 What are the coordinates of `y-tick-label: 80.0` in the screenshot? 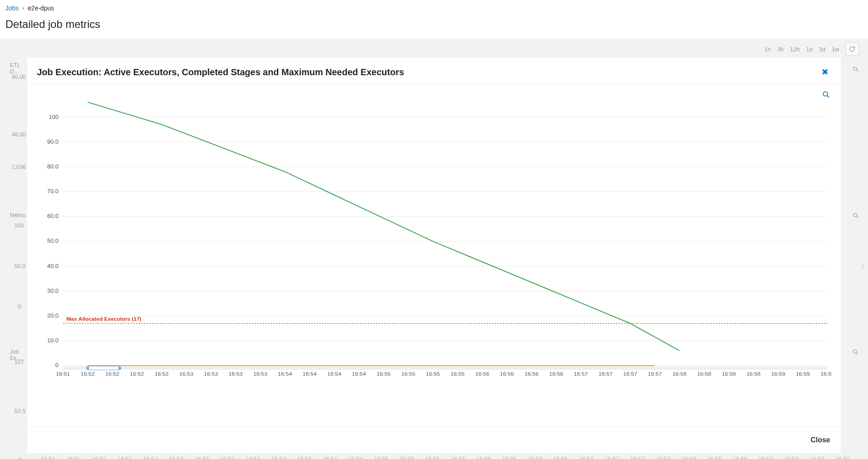 It's located at (53, 167).